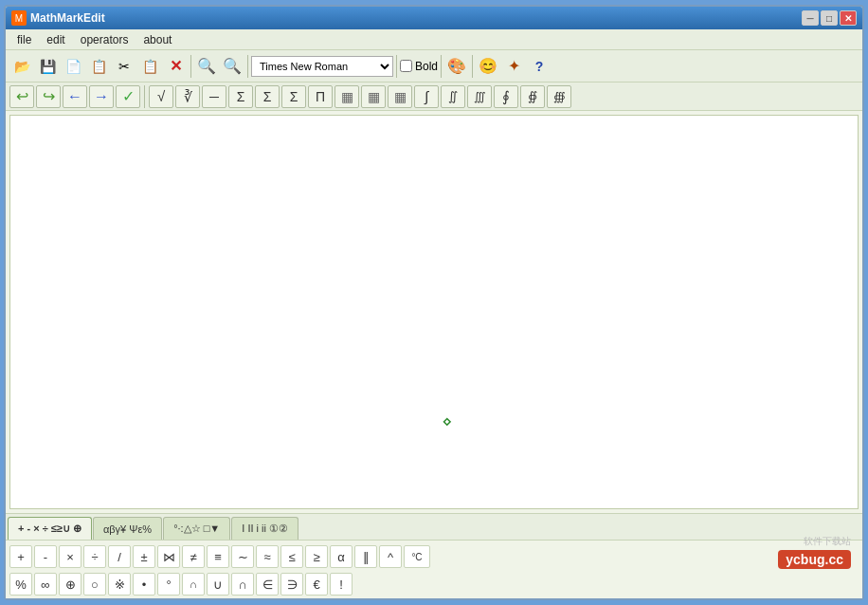 This screenshot has height=605, width=868. What do you see at coordinates (68, 18) in the screenshot?
I see `window-title: MathMarkEdit` at bounding box center [68, 18].